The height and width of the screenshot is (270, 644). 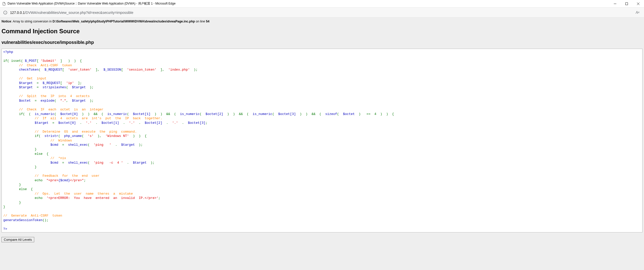 I want to click on address-bar: 127.0.0.1/DVWA/vulnerabilities/view_sour…, so click(x=322, y=13).